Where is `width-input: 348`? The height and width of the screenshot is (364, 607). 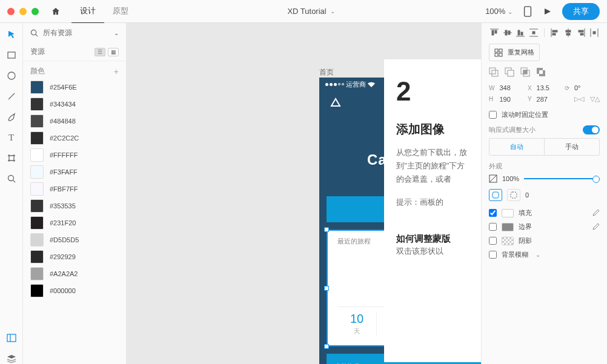 width-input: 348 is located at coordinates (511, 88).